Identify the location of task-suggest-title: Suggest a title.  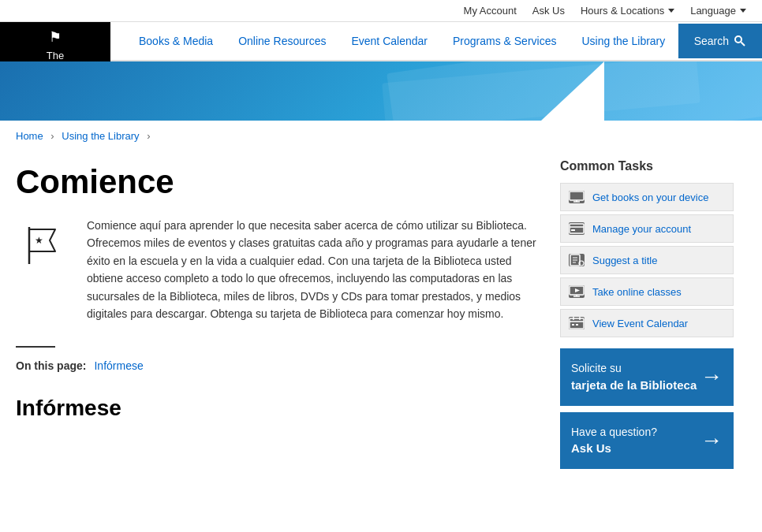
(647, 260).